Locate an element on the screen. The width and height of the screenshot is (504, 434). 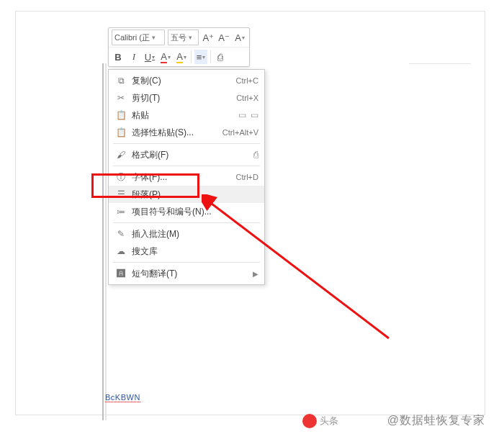
format-painter-side-icon: ⎙ is located at coordinates (256, 155).